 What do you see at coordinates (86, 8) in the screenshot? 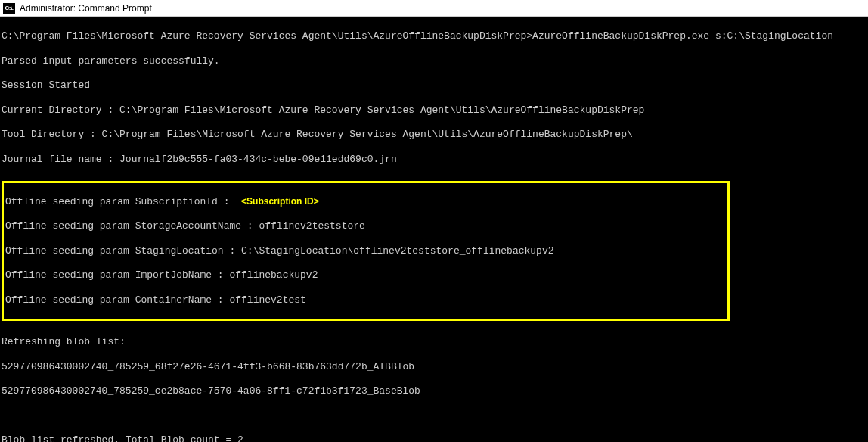
I see `window-title: Administrator: Command Prompt` at bounding box center [86, 8].